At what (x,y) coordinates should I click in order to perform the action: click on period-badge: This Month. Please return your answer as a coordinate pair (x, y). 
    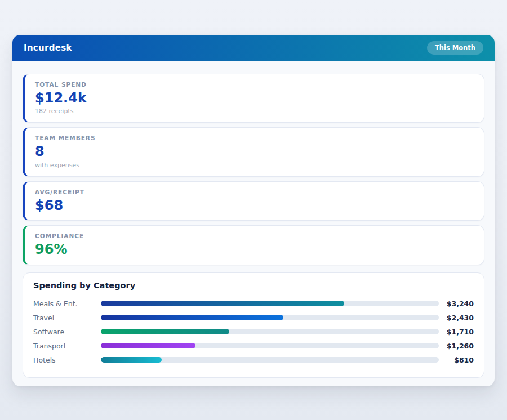
    Looking at the image, I should click on (455, 48).